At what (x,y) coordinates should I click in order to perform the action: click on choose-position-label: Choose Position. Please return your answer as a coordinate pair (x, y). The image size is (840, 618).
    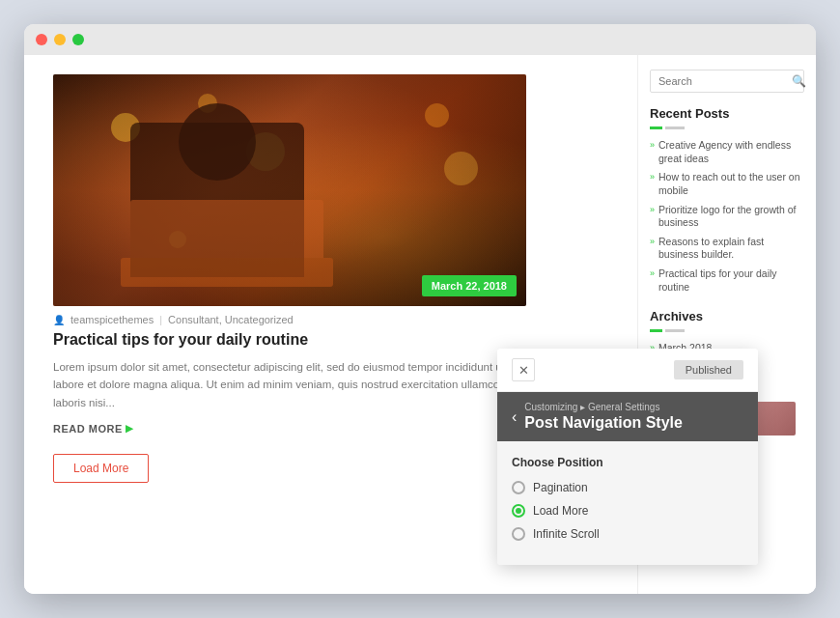
    Looking at the image, I should click on (628, 463).